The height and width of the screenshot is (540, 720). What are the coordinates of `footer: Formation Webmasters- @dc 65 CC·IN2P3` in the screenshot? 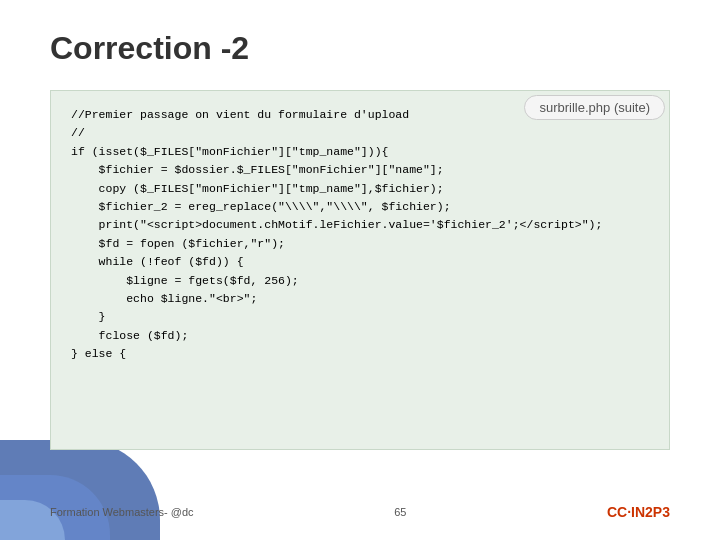 It's located at (360, 512).